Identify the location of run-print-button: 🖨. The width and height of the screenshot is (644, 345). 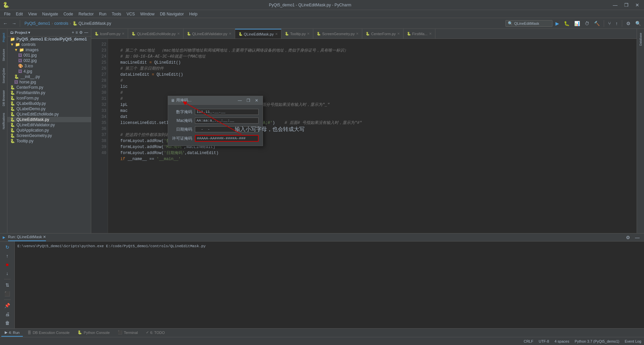
(7, 314).